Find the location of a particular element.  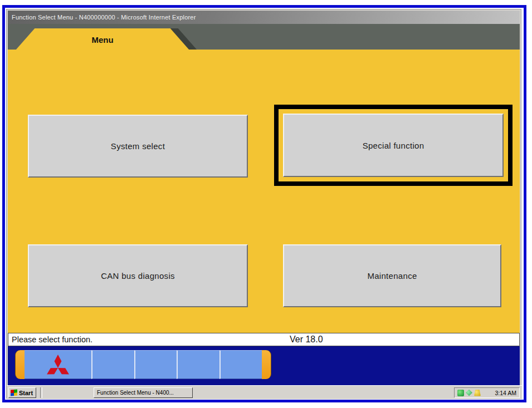

taskbar-clock: 3:14 AM is located at coordinates (506, 393).